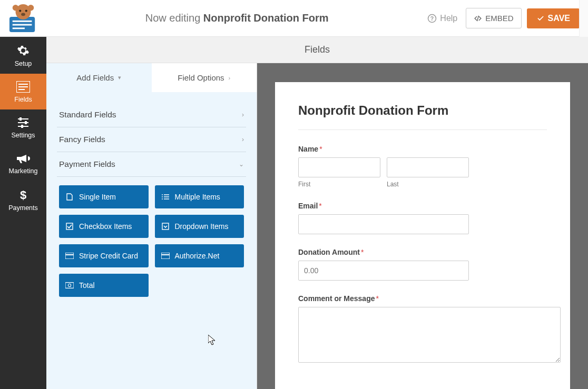 This screenshot has width=588, height=389. What do you see at coordinates (23, 195) in the screenshot?
I see `dollar-icon: $` at bounding box center [23, 195].